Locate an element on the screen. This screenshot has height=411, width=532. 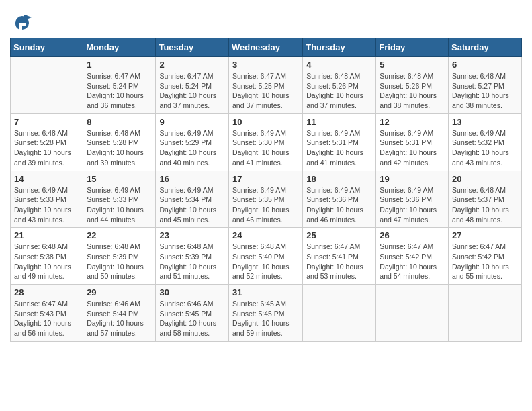
header-day-thursday: Thursday is located at coordinates (340, 48).